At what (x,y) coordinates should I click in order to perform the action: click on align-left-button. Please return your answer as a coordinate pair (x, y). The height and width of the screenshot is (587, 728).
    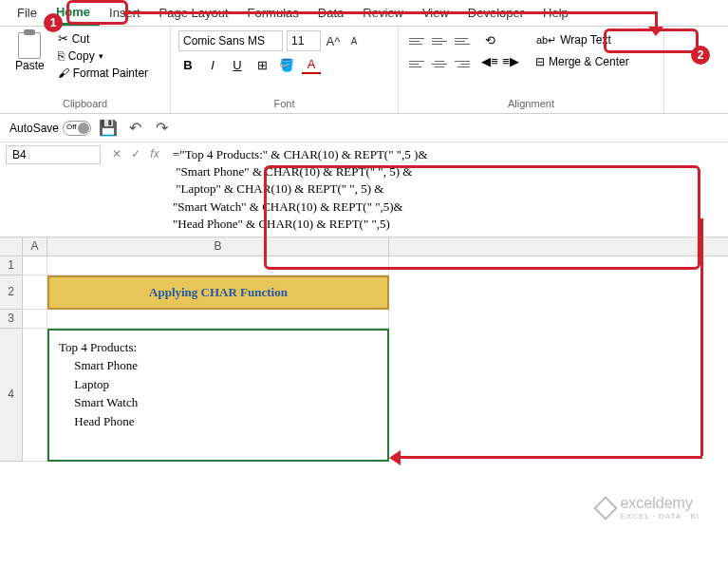
    Looking at the image, I should click on (417, 64).